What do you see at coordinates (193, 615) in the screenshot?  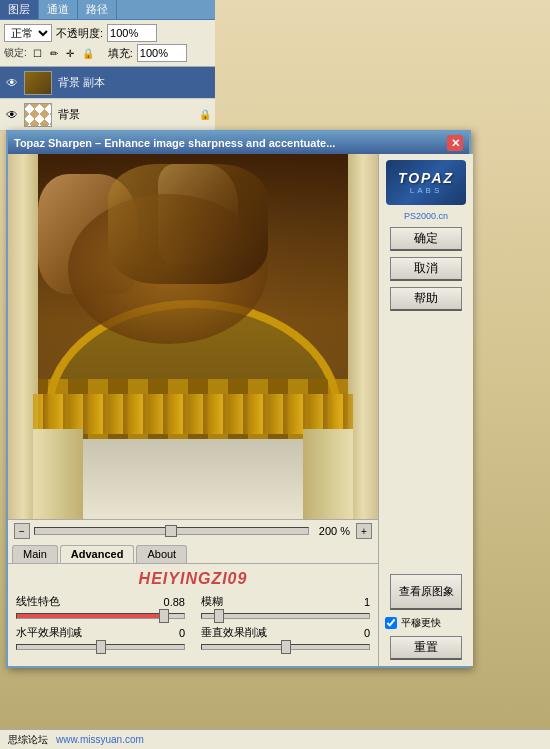 I see `settings-panel: HEIYINGZI09 线性特色 0.88` at bounding box center [193, 615].